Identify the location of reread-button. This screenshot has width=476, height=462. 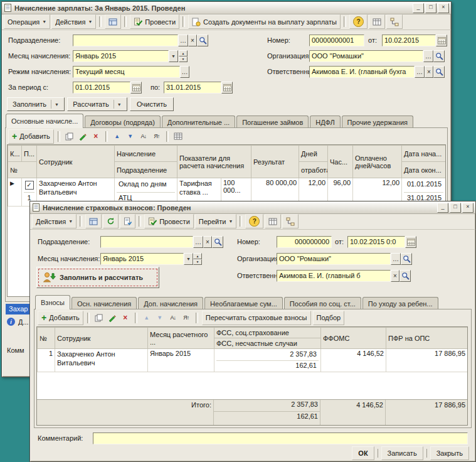
(128, 221).